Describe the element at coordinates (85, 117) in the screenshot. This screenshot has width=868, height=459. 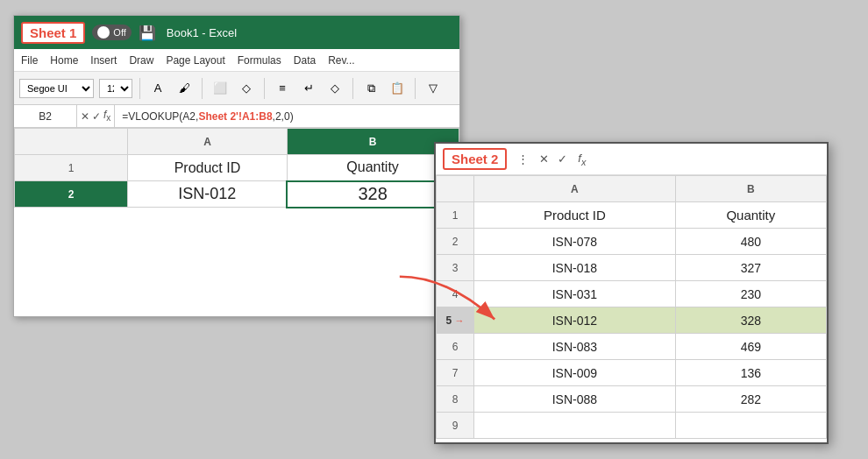
I see `cancel-formula-icon: ✕` at that location.